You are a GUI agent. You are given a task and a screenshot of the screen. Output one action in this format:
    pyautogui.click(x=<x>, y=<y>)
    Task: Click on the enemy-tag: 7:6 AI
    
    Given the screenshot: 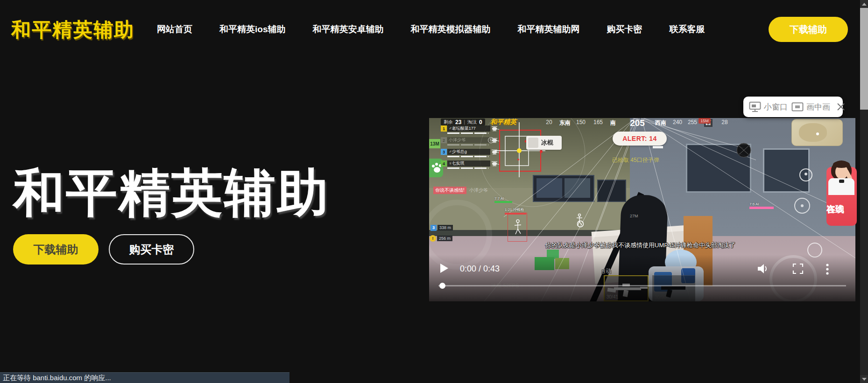 What is the action you would take?
    pyautogui.click(x=762, y=205)
    